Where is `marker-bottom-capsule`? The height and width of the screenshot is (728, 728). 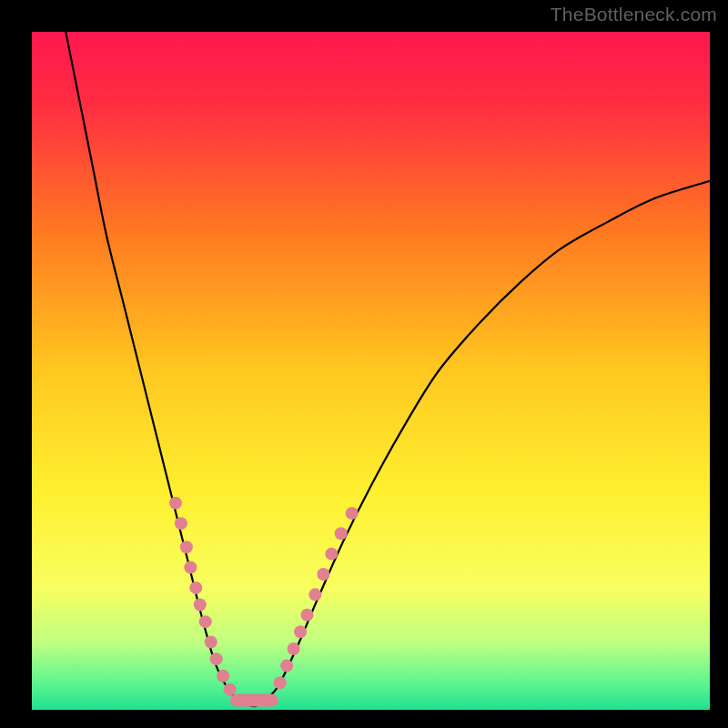 marker-bottom-capsule is located at coordinates (255, 701).